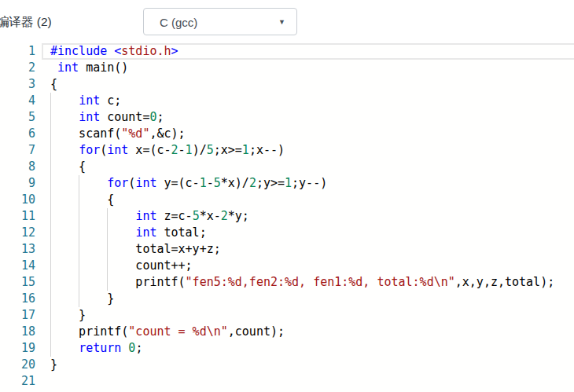  What do you see at coordinates (110, 101) in the screenshot?
I see `token-plain: c;` at bounding box center [110, 101].